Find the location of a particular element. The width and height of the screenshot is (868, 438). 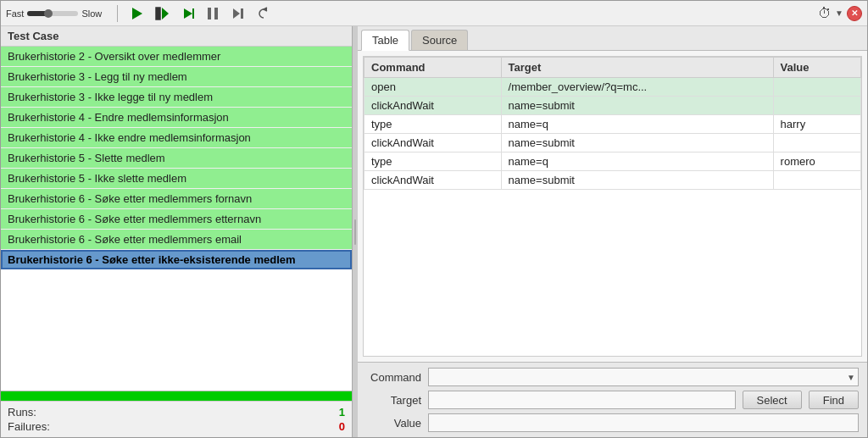

runs-label: Runs: is located at coordinates (22, 412).